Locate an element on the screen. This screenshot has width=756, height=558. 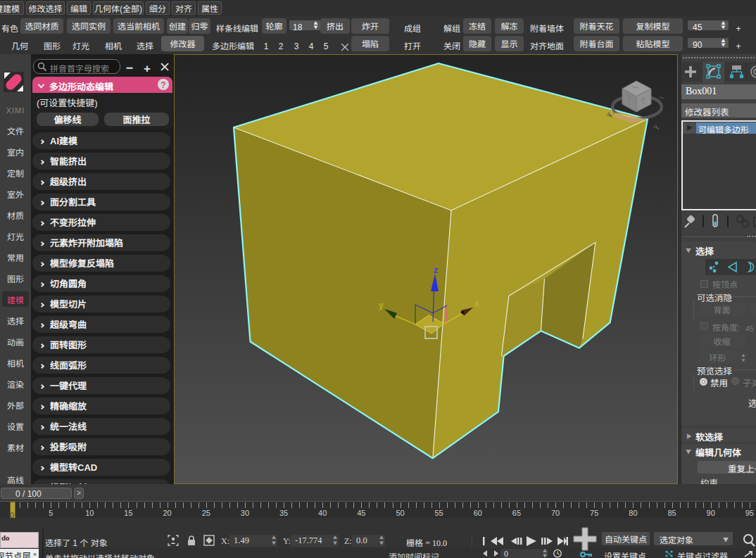
svg-text: x is located at coordinates (477, 303).